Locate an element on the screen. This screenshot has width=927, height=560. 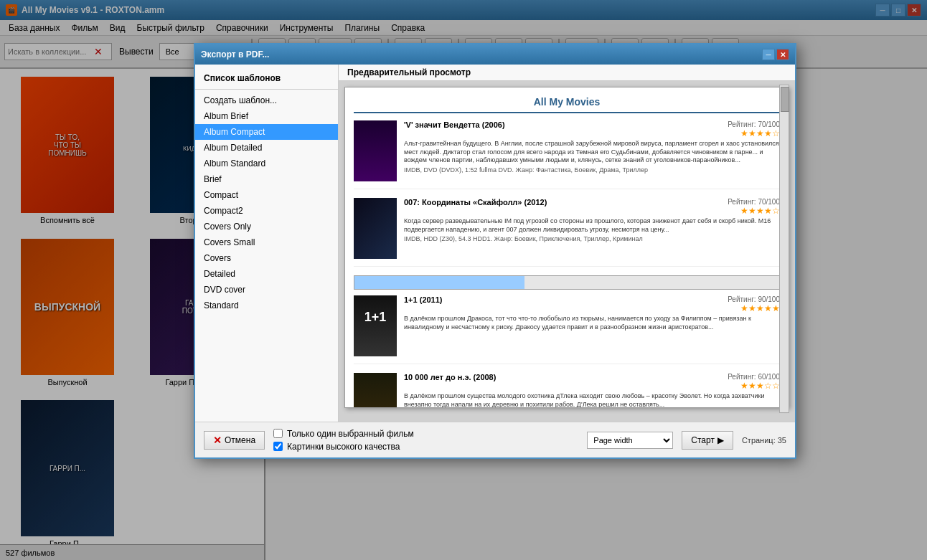
preview-movie-1: 'V' значит Вендетта (2006) Рейтинг: 70/1… is located at coordinates (567, 155).